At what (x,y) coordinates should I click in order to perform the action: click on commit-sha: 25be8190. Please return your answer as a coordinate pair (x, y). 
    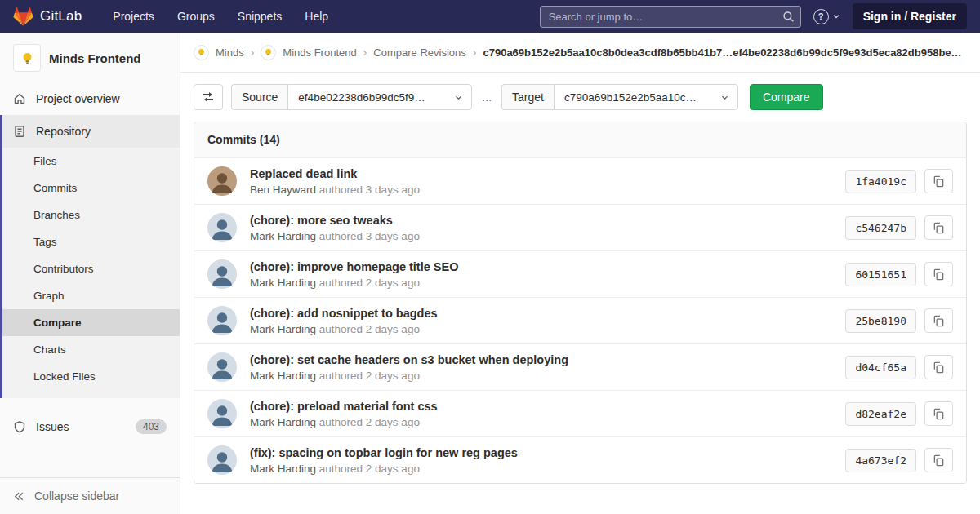
    Looking at the image, I should click on (880, 321).